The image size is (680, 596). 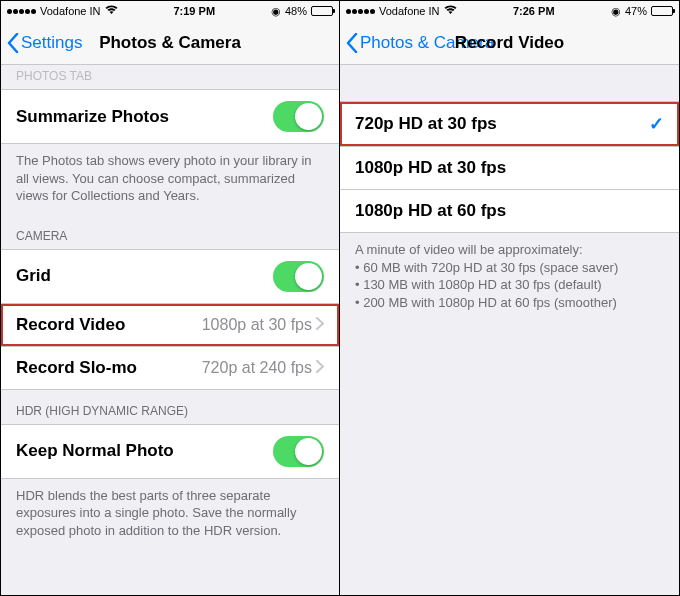 What do you see at coordinates (296, 11) in the screenshot?
I see `battery-pct: 48%` at bounding box center [296, 11].